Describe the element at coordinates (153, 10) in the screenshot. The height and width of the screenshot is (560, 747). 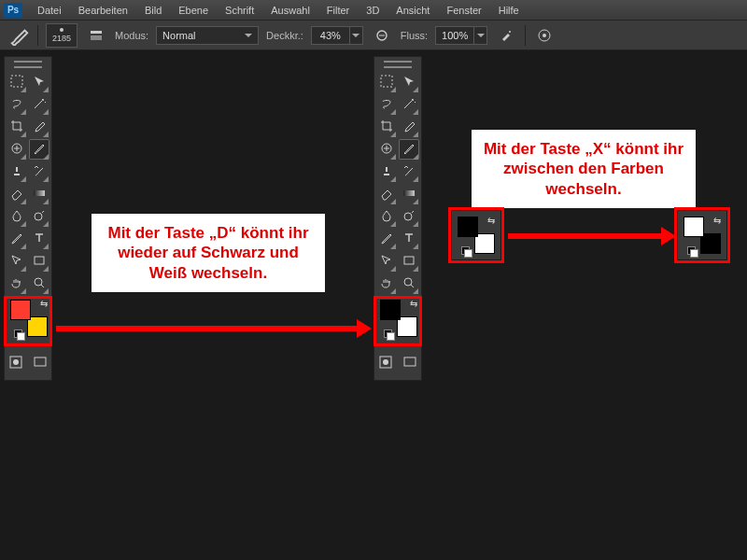
I see `menu-bild: Bild` at that location.